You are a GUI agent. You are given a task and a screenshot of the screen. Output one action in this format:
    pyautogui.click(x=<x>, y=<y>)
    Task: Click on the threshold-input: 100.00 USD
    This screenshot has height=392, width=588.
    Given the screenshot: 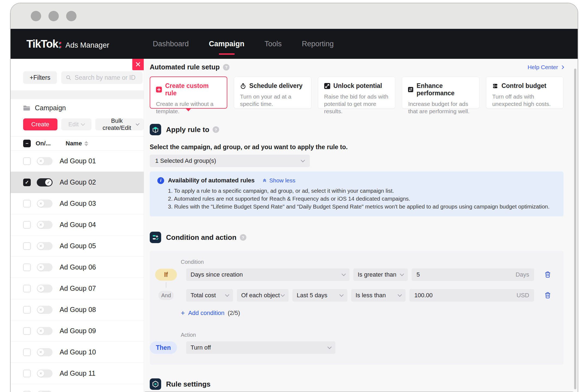 What is the action you would take?
    pyautogui.click(x=472, y=295)
    